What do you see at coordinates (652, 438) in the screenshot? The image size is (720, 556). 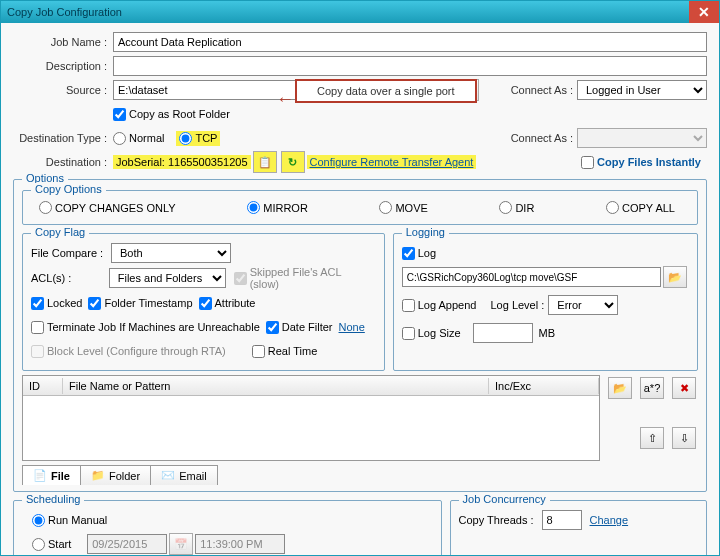 I see `up-icon: ⇧` at bounding box center [652, 438].